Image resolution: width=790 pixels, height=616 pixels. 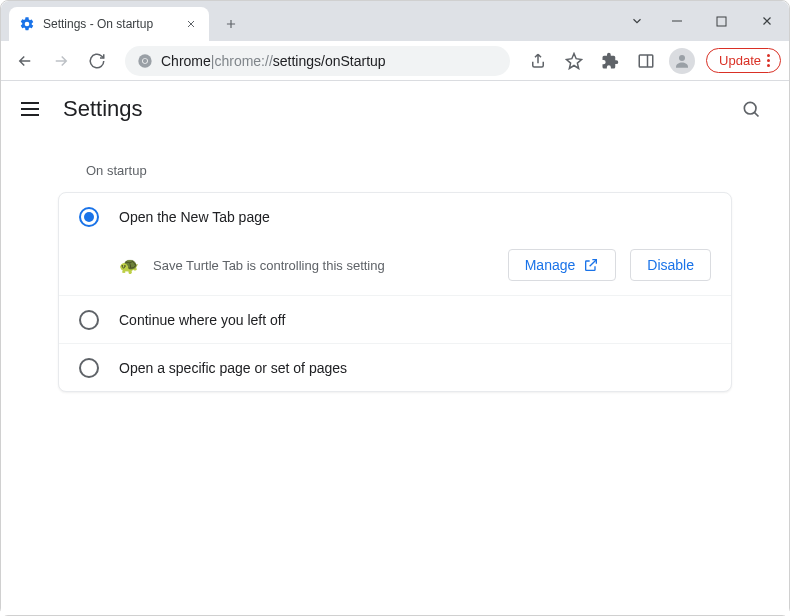 What do you see at coordinates (682, 61) in the screenshot?
I see `avatar-icon` at bounding box center [682, 61].